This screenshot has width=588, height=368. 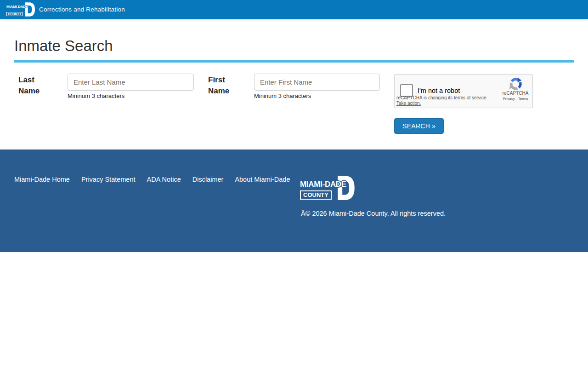 I want to click on last-name-input, so click(x=130, y=82).